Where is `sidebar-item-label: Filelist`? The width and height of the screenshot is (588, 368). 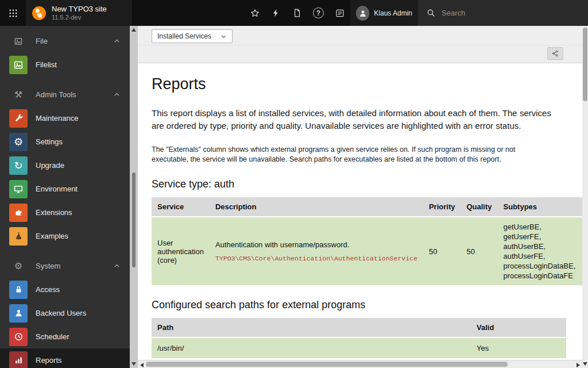 sidebar-item-label: Filelist is located at coordinates (46, 64).